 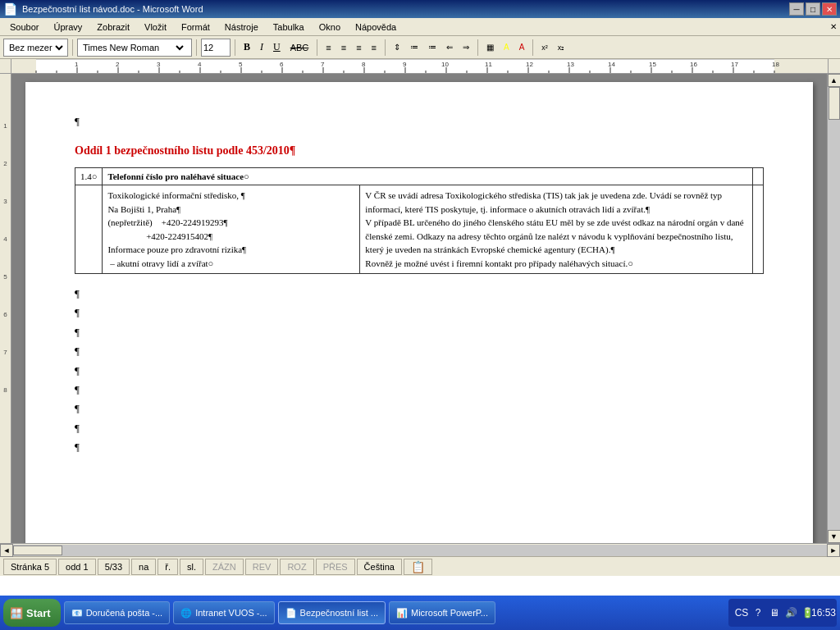 What do you see at coordinates (545, 48) in the screenshot?
I see `superscript-button: x²` at bounding box center [545, 48].